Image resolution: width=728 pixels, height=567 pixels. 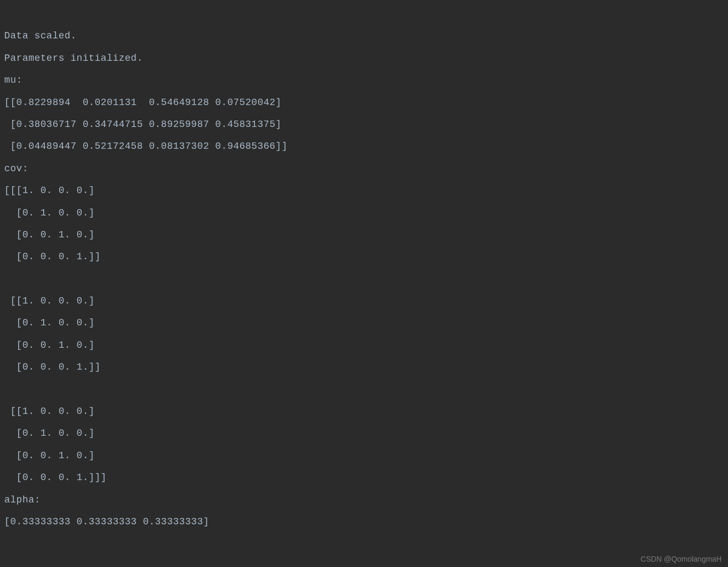 What do you see at coordinates (143, 124) in the screenshot?
I see `console-line: [0.38036717 0.34744715 0.89259987 0.4583…` at bounding box center [143, 124].